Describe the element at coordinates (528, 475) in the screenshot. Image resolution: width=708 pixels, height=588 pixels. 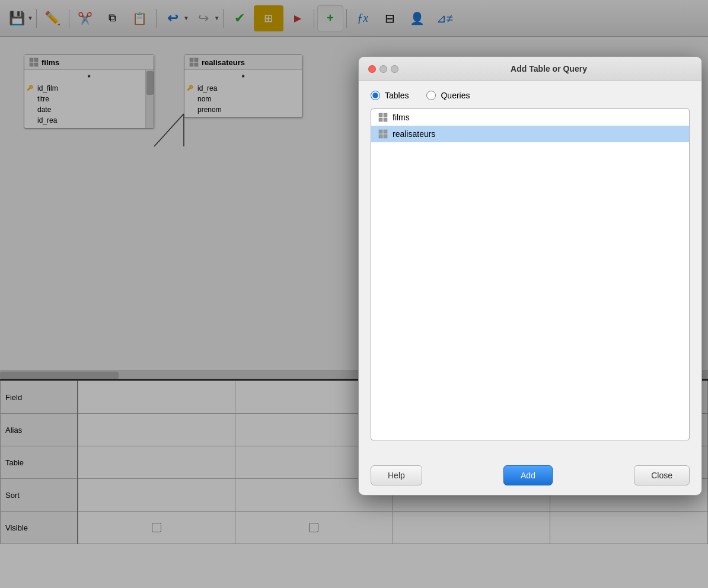
I see `add-button: Add` at that location.